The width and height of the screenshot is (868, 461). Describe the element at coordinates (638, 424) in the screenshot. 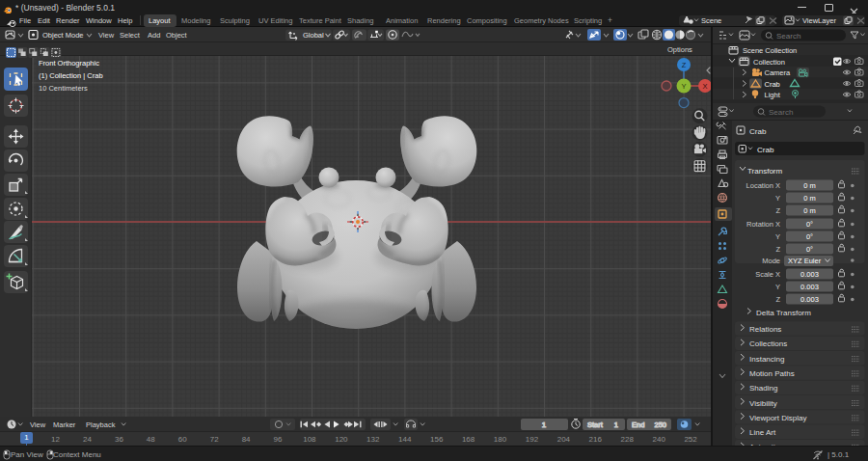

I see `svg-text: End` at that location.